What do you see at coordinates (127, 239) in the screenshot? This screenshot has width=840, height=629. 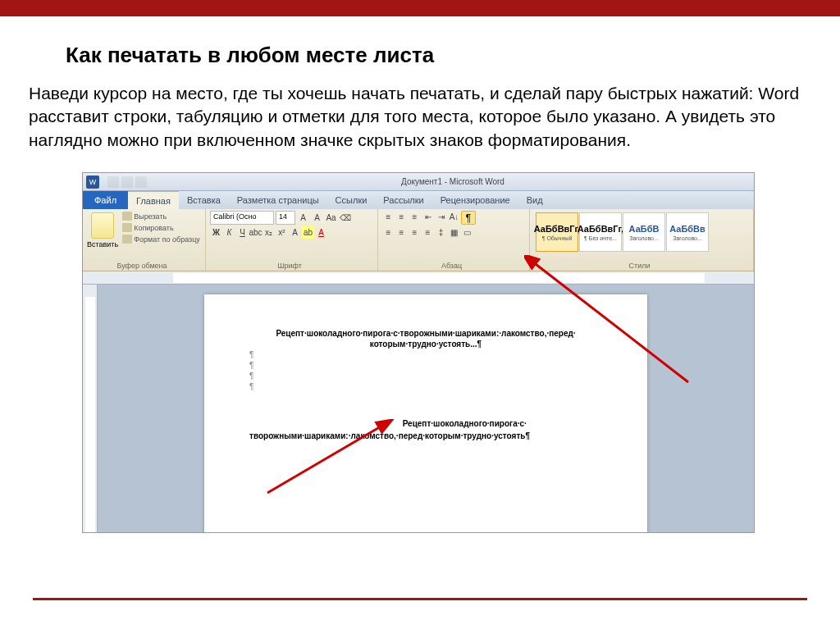 I see `brush-icon` at bounding box center [127, 239].